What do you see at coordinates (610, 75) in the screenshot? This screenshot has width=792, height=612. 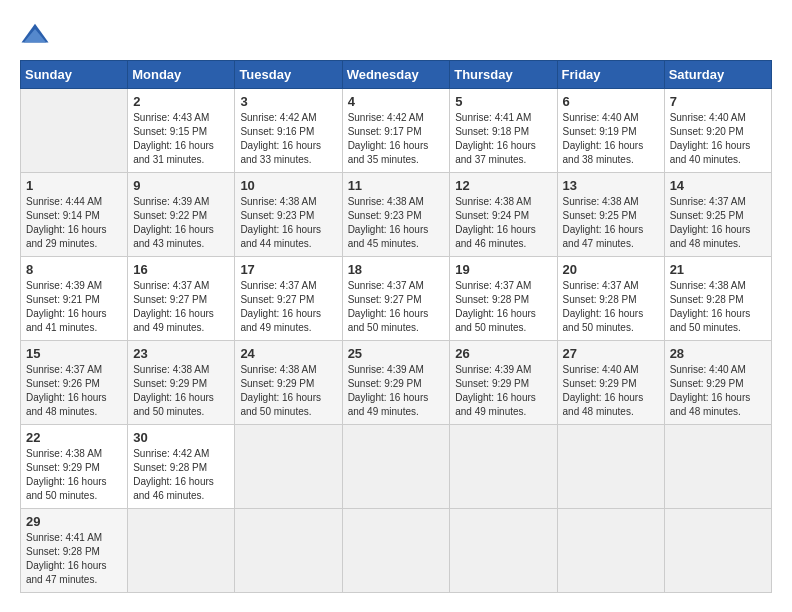 I see `day-header-friday: Friday` at bounding box center [610, 75].